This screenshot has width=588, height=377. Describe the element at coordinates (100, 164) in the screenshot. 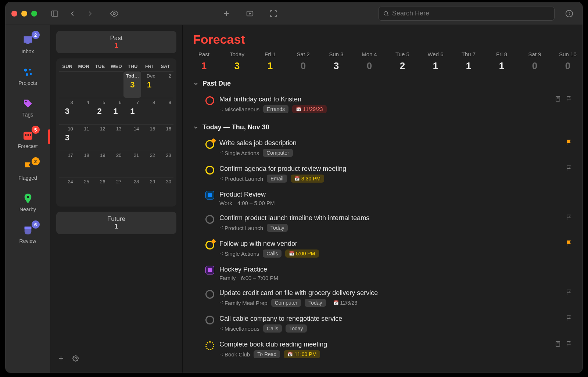

I see `calendar-cell: 19` at that location.